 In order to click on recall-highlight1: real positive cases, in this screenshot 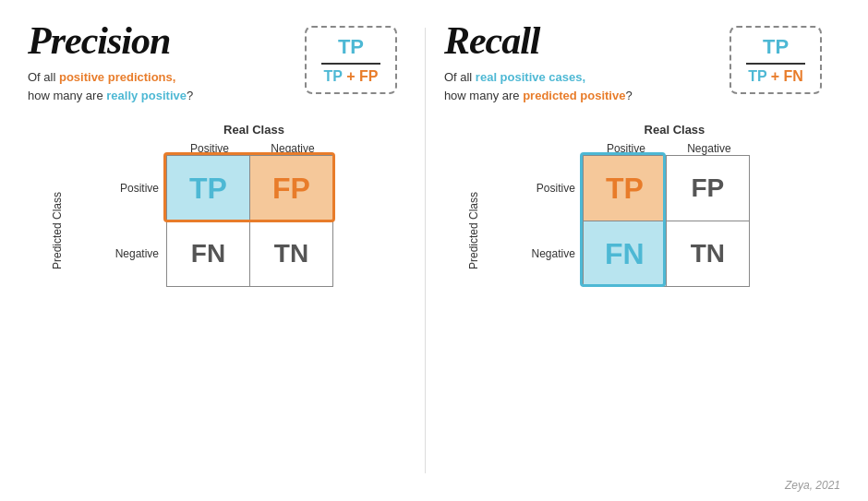, I will do `click(530, 78)`.